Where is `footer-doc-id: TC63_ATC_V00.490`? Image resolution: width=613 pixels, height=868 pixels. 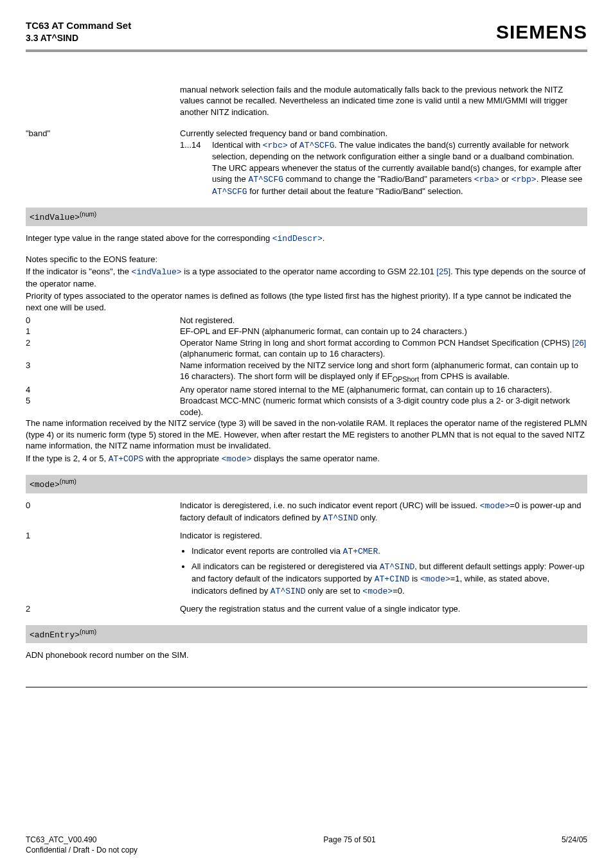 footer-doc-id: TC63_ATC_V00.490 is located at coordinates (82, 840).